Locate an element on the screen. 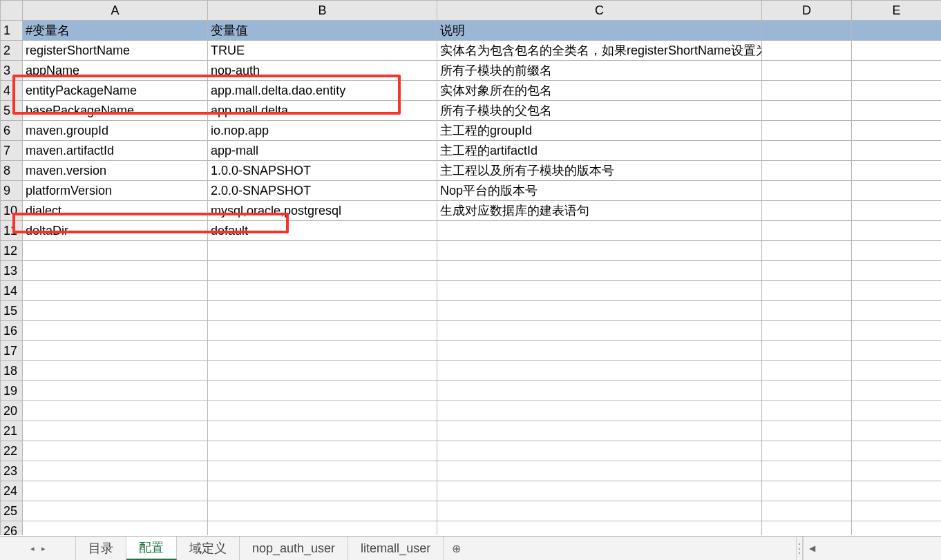 This screenshot has width=941, height=560. cell: 生成对应数据库的建表语句 is located at coordinates (600, 211).